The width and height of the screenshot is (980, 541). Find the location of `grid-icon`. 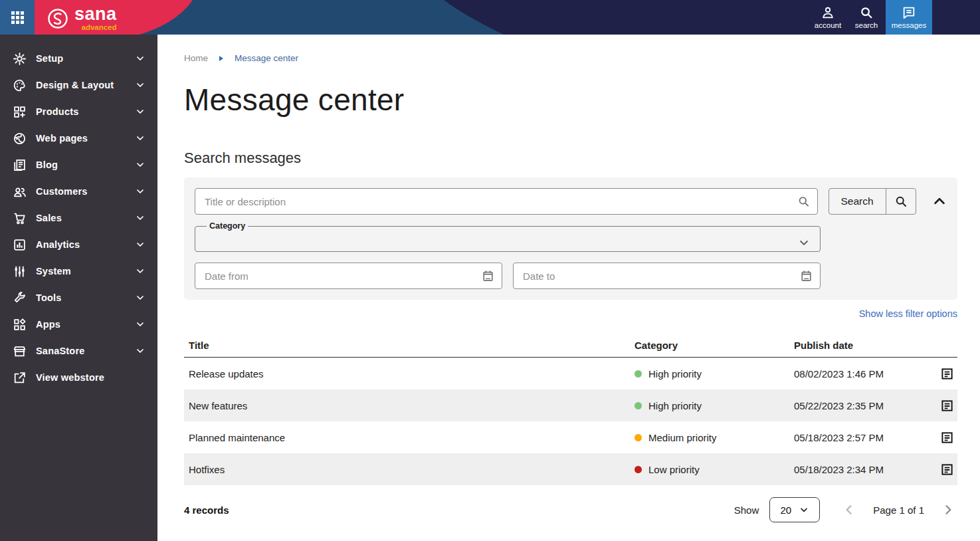

grid-icon is located at coordinates (17, 17).